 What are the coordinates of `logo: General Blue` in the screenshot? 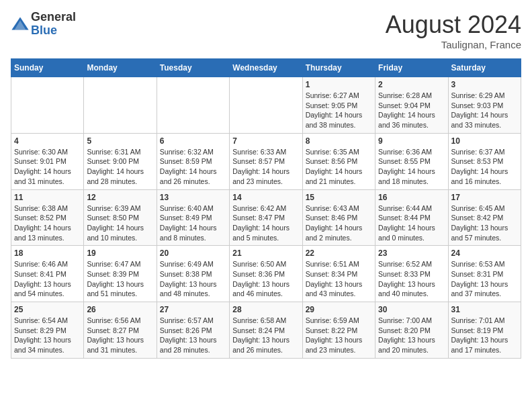 It's located at (43, 24).